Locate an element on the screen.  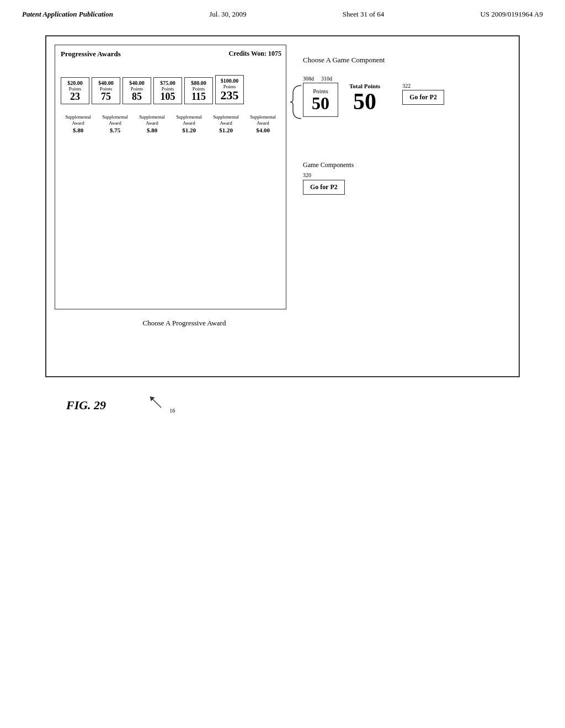
supp-item-5: Supplemental Award $1.20 is located at coordinates (226, 124).